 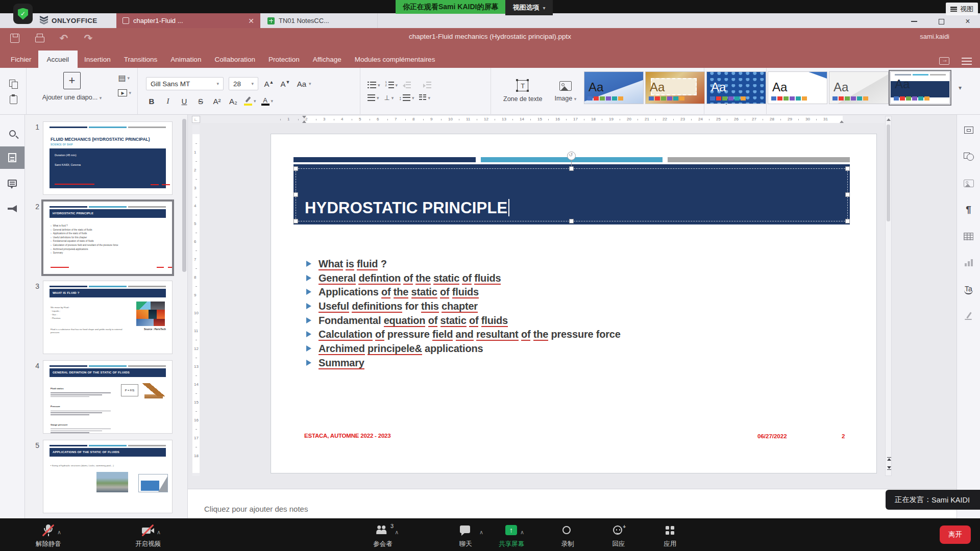 I want to click on paste-button, so click(x=13, y=99).